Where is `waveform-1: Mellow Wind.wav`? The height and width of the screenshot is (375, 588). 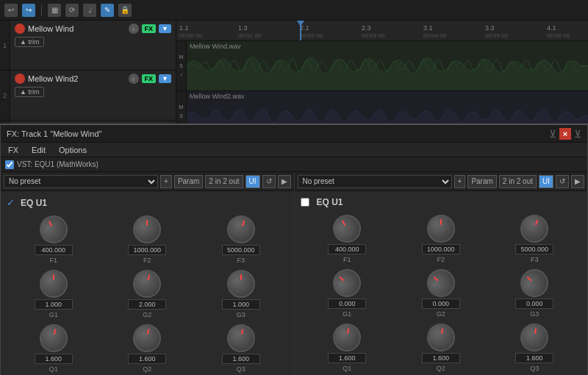
waveform-1: Mellow Wind.wav is located at coordinates (387, 66).